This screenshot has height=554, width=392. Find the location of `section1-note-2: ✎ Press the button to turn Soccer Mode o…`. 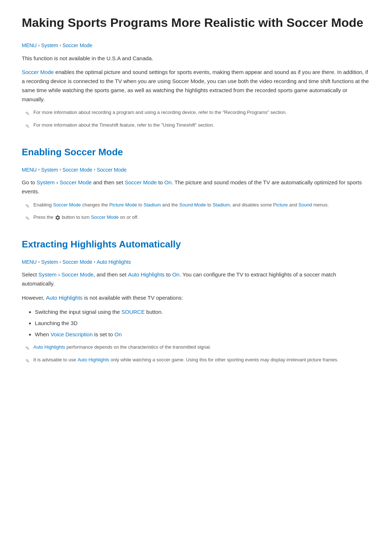

section1-note-2: ✎ Press the button to turn Soccer Mode o… is located at coordinates (196, 218).